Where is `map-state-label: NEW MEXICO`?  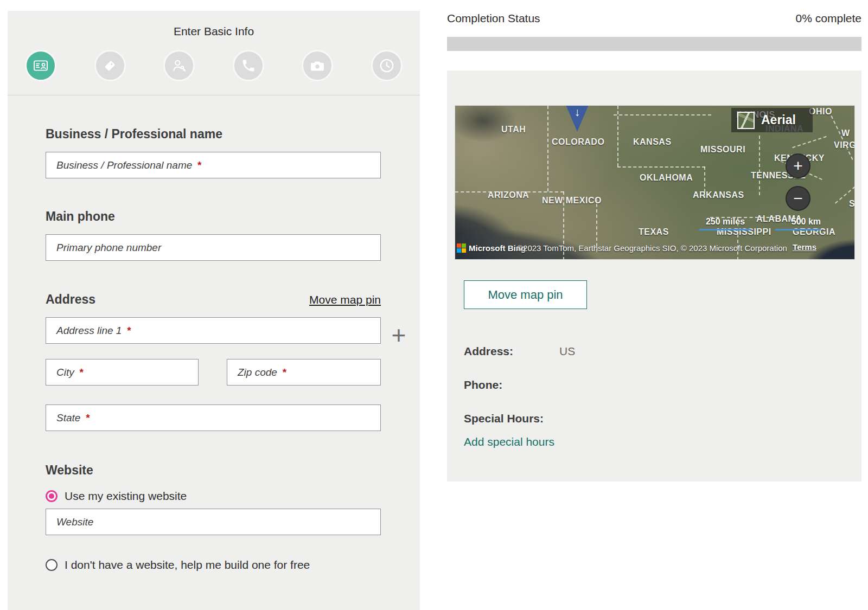 map-state-label: NEW MEXICO is located at coordinates (572, 201).